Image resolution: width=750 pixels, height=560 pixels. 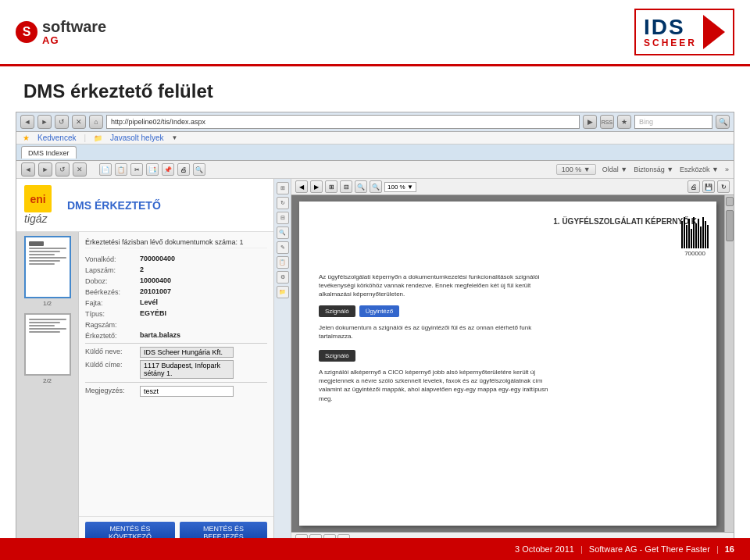 I want to click on bar11, so click(x=705, y=234).